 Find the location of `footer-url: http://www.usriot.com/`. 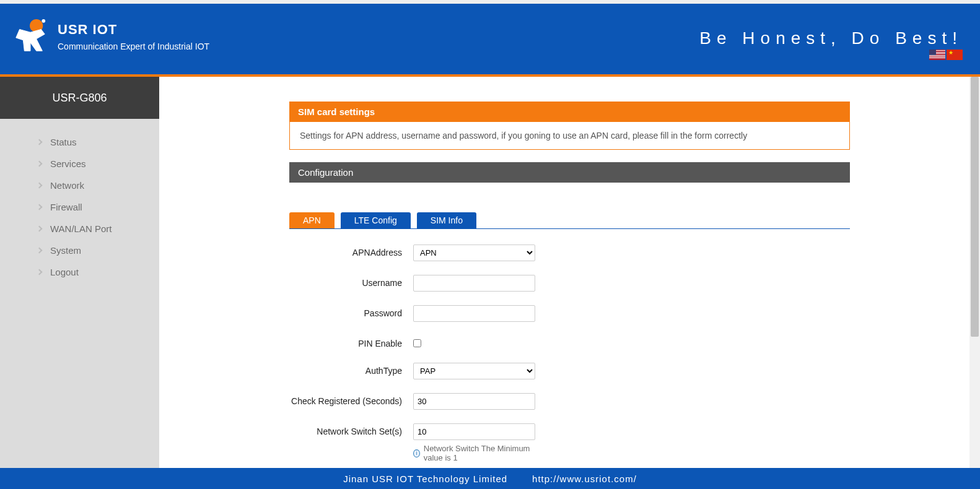

footer-url: http://www.usriot.com/ is located at coordinates (585, 479).